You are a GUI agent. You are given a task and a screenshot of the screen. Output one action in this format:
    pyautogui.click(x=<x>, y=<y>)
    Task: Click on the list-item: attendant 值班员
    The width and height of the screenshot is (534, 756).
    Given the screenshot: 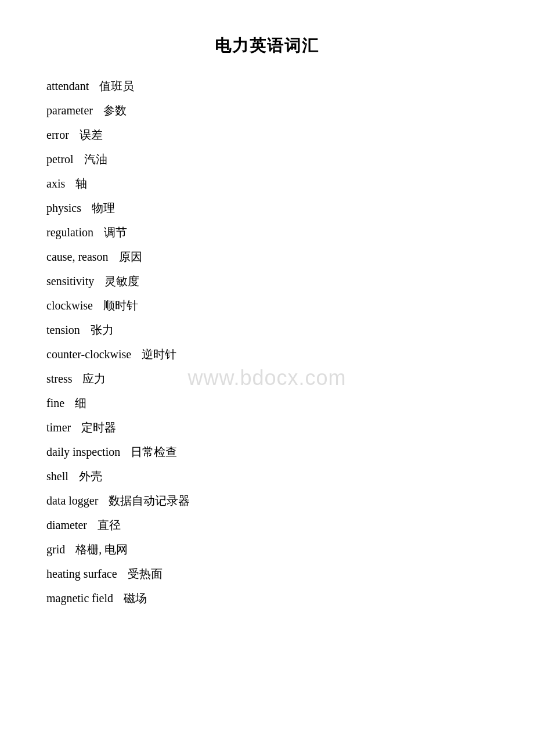 What is the action you would take?
    pyautogui.click(x=267, y=86)
    